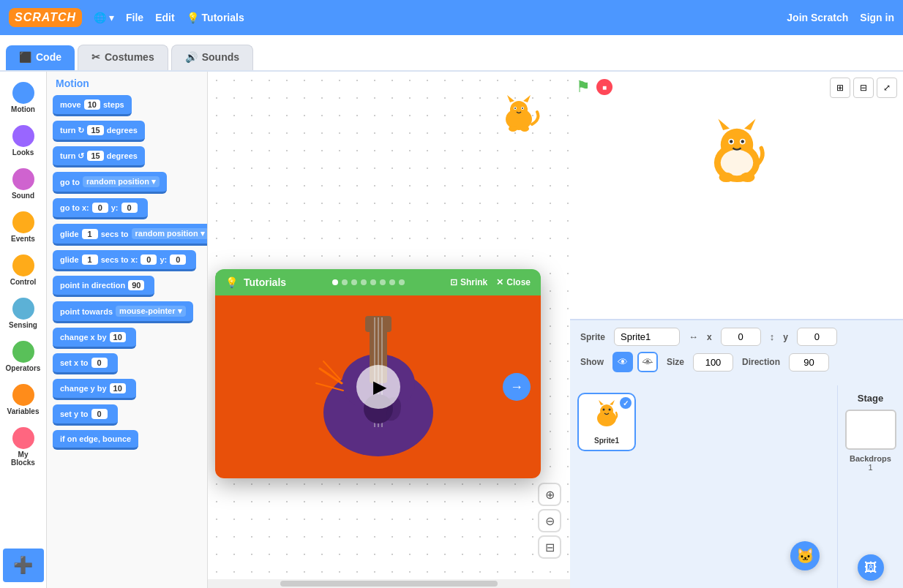  What do you see at coordinates (23, 313) in the screenshot?
I see `sidebar-item-sensing: Sensing` at bounding box center [23, 313].